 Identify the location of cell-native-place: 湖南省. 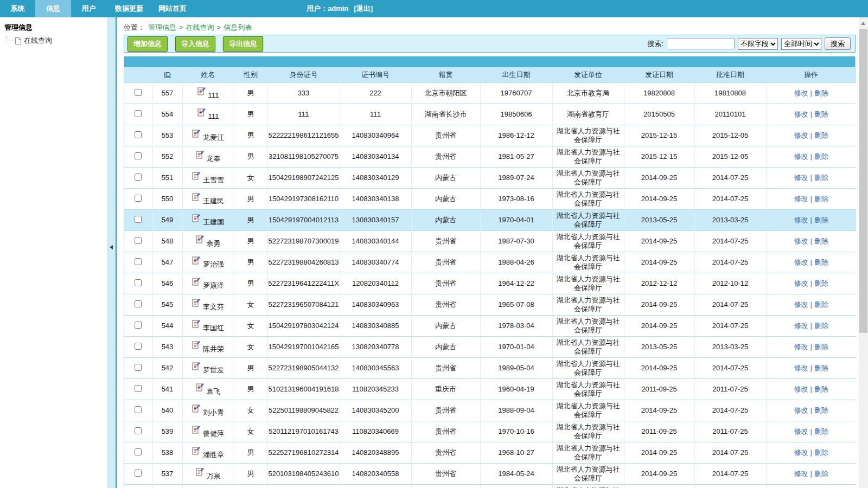
(446, 486).